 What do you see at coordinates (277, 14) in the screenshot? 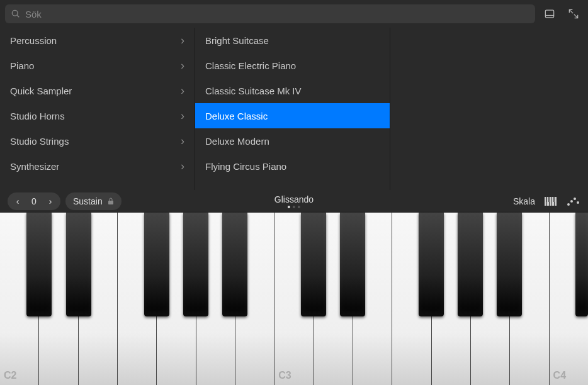
I see `search-input` at bounding box center [277, 14].